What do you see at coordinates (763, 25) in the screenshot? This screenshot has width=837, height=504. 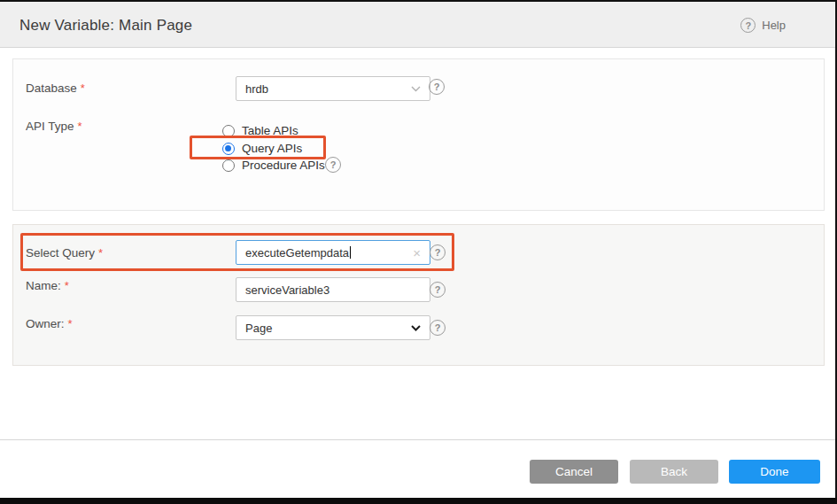 I see `help-link: ? Help` at bounding box center [763, 25].